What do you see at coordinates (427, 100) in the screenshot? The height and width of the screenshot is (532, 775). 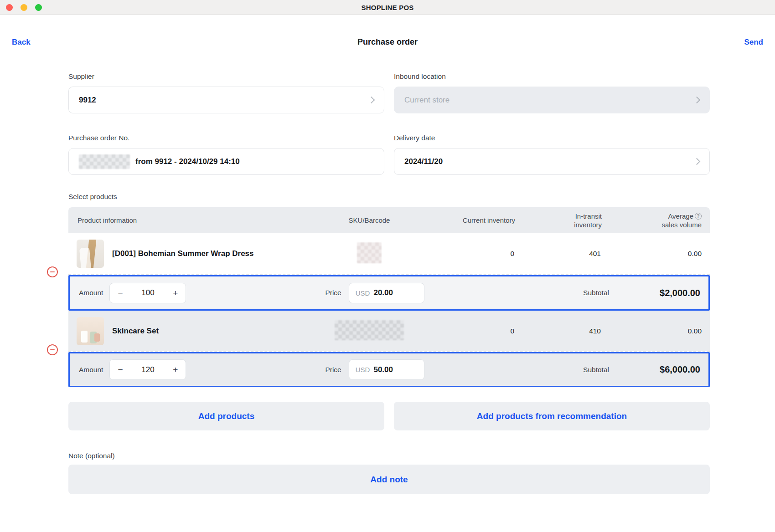 I see `inbound-location-value: Current store` at bounding box center [427, 100].